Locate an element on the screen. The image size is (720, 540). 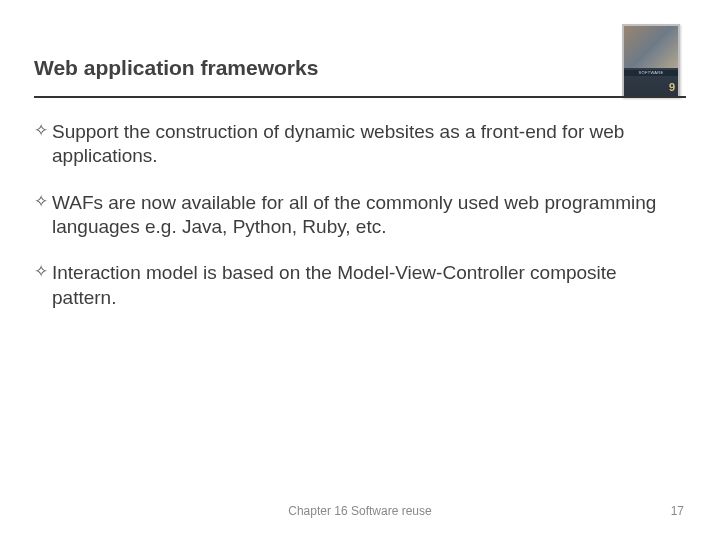
footer-chapter-label: Chapter 16 Software reuse is located at coordinates (360, 511).